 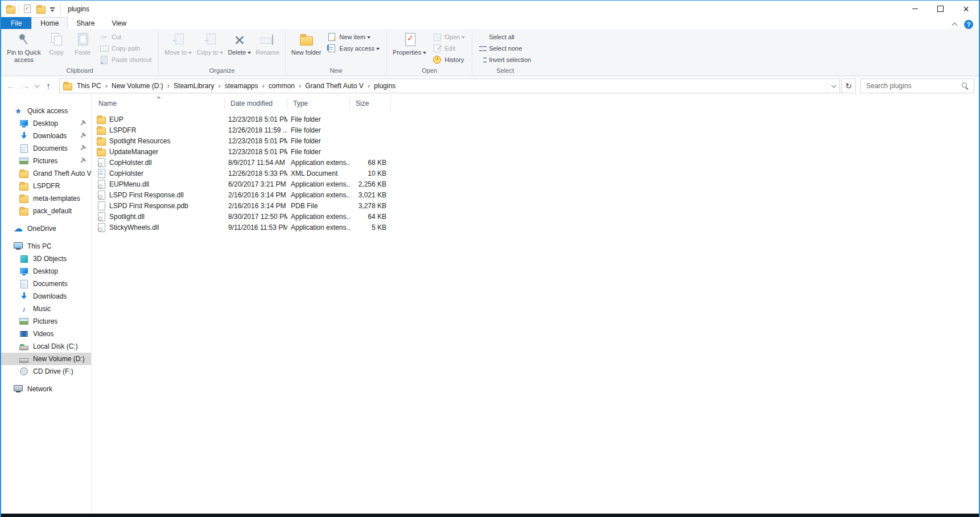 I want to click on file-row-copholster: CopHolster12/26/2018 5:33 PMXML Document…, so click(x=536, y=173).